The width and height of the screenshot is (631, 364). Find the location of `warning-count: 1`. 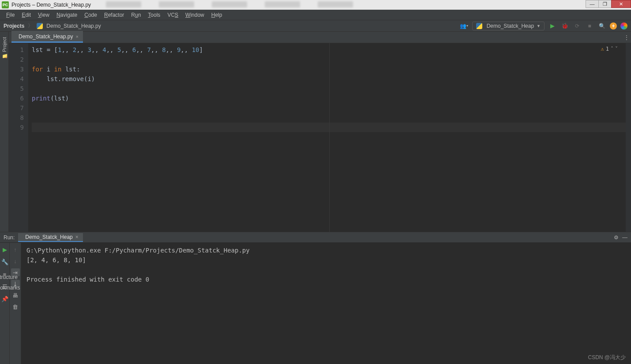

warning-count: 1 is located at coordinates (607, 49).